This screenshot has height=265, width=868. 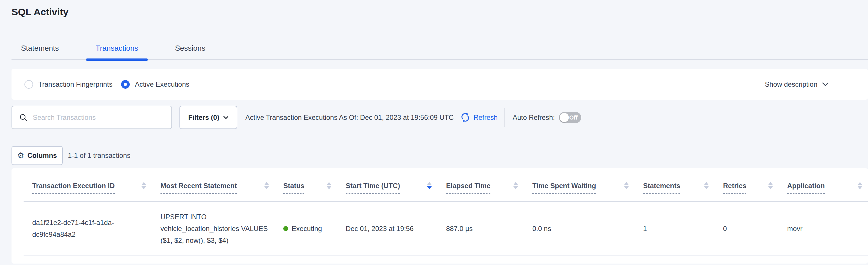 I want to click on column-header-statements: Statements, so click(x=675, y=185).